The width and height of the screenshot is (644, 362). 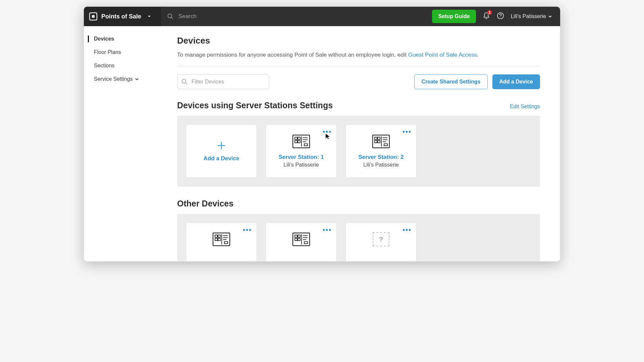 I want to click on device-card-title: Server Station: 2, so click(x=381, y=157).